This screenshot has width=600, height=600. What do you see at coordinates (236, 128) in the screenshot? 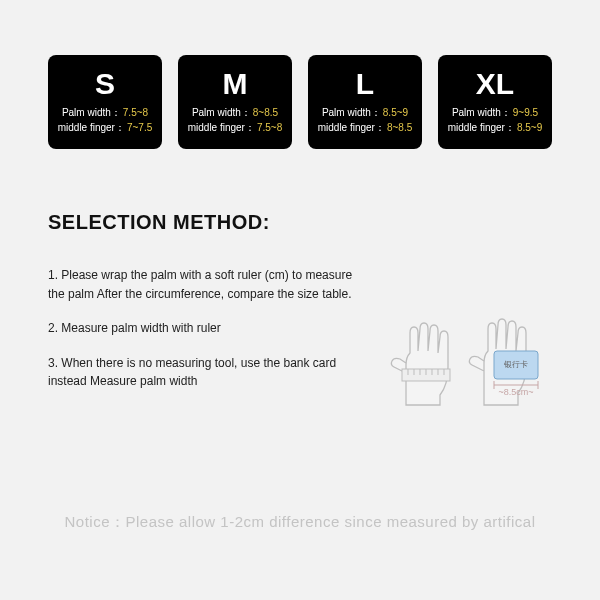
I see `size-finger-spec: middle finger： 7.5~8` at bounding box center [236, 128].